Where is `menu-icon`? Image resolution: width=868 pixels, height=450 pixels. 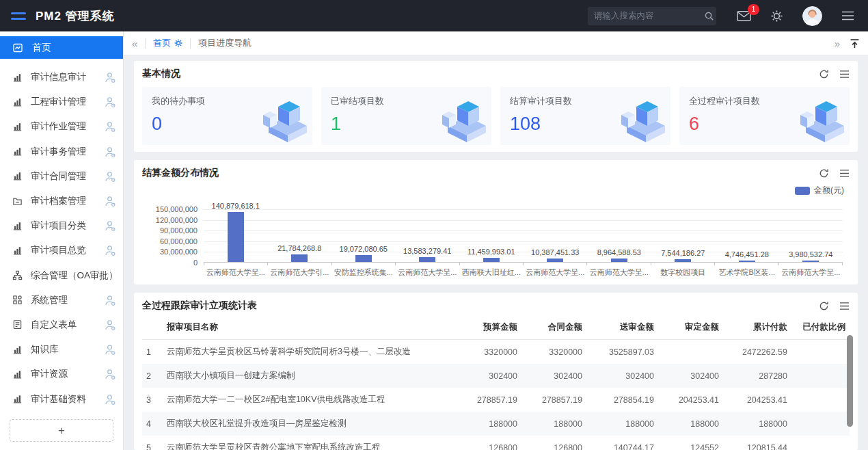
menu-icon is located at coordinates (847, 16).